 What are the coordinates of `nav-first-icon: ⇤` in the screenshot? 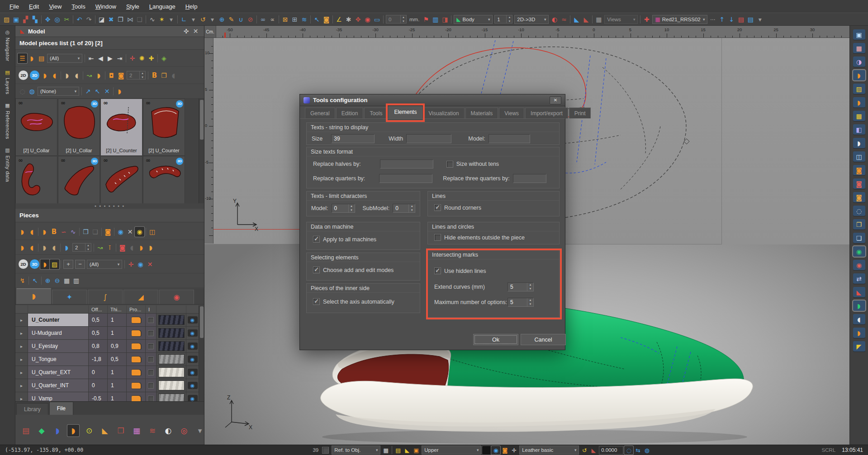 It's located at (91, 58).